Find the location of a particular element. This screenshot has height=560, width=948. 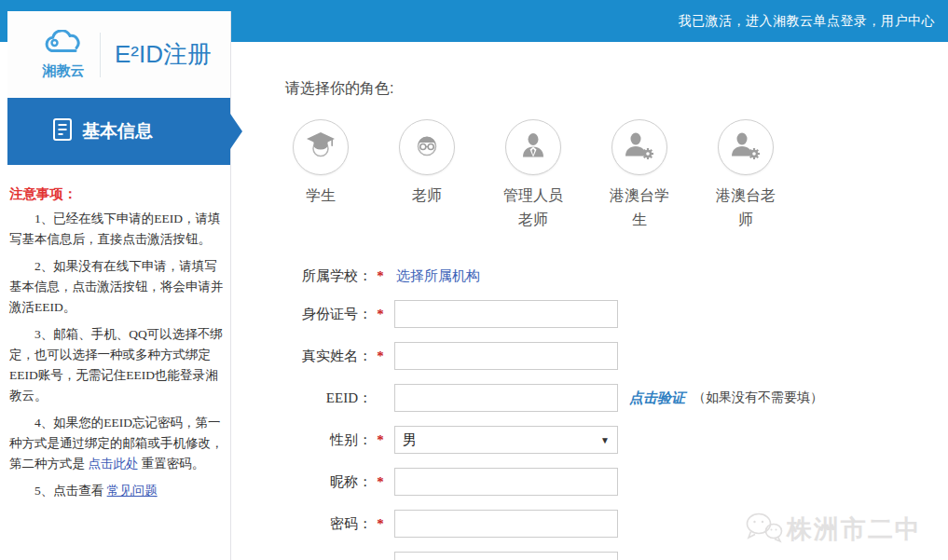

note-item-3: 3、邮箱、手机、QQ可以选择不绑定，也可以选择一种或多种方式绑定EEID账号，无… is located at coordinates (118, 365).